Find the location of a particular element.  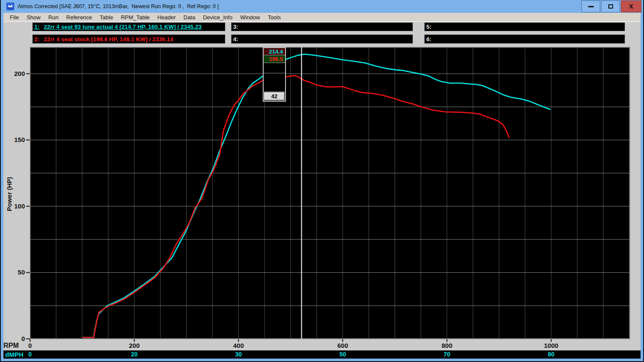

minimize-button is located at coordinates (591, 6).